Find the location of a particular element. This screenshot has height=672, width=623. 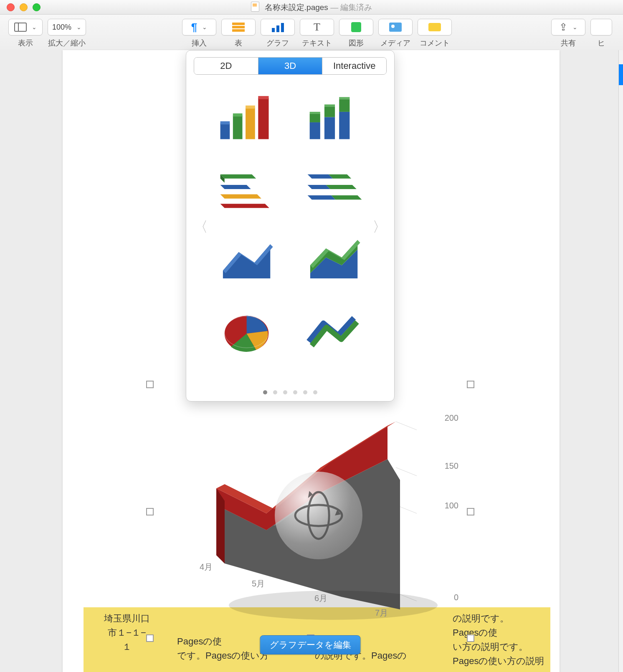

table-button is located at coordinates (238, 27).